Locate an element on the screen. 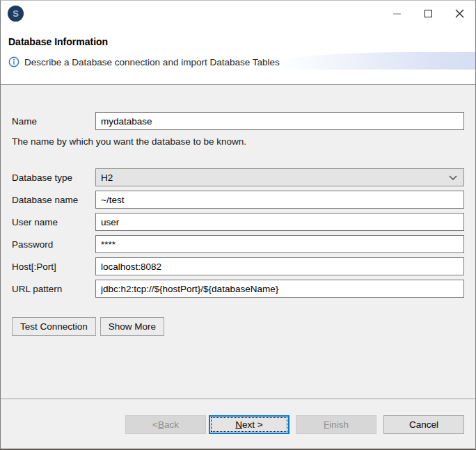 The image size is (476, 450). password-field is located at coordinates (280, 244).